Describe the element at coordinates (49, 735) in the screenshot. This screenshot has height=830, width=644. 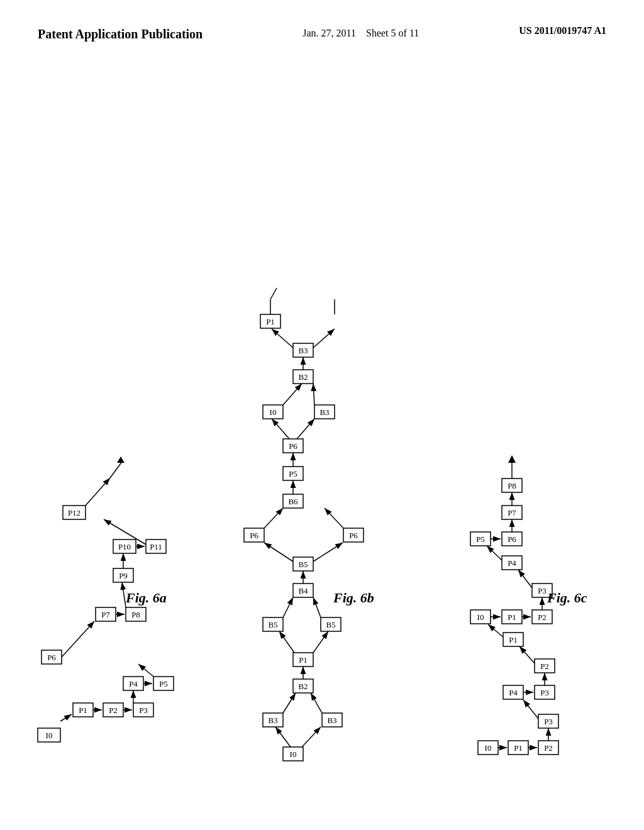
I see `fig6a-node-I0: I0` at that location.